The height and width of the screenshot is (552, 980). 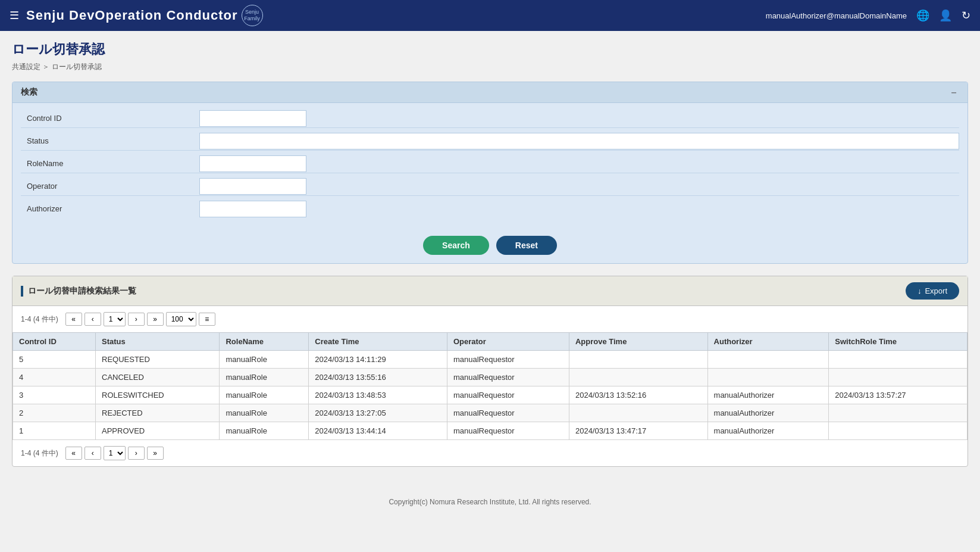 I want to click on pagination-bottom: 1-4 (4 件中) « ‹ 1 › », so click(x=490, y=453).